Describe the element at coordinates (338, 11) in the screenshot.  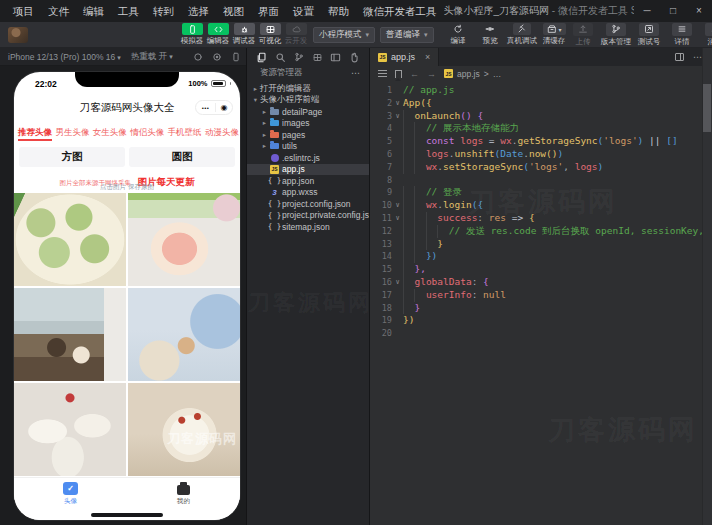
I see `menu-item: 帮助` at that location.